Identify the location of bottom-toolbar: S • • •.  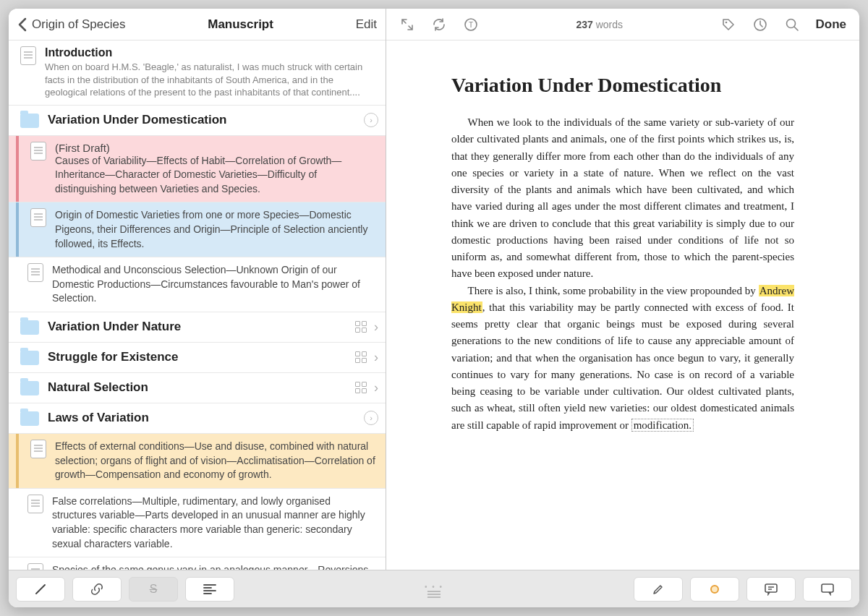
(434, 589).